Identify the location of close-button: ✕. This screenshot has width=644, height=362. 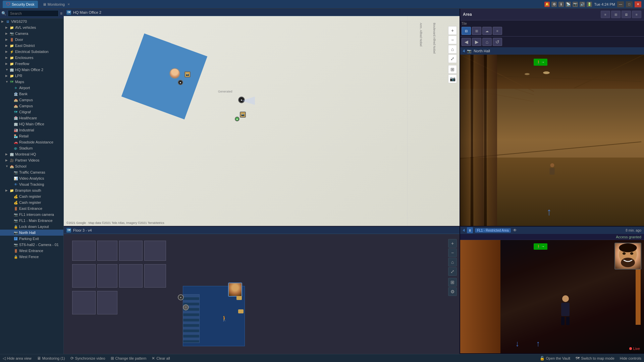
(638, 4).